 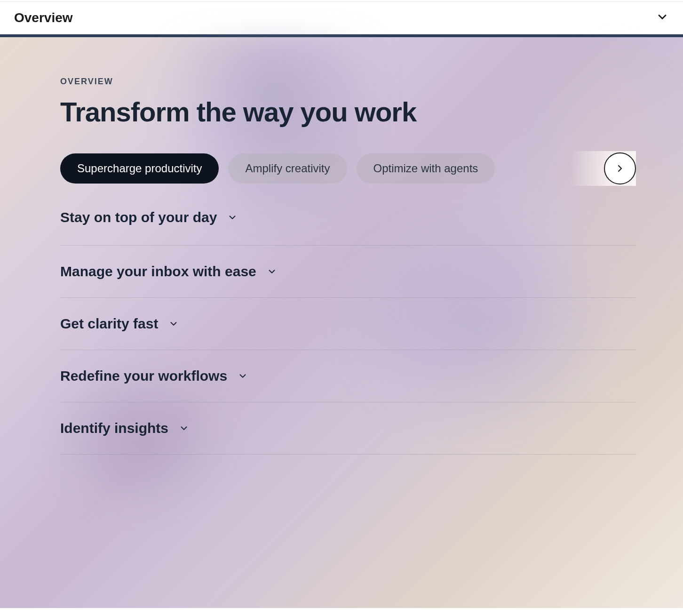 I want to click on tabs-scroll-next-button, so click(x=620, y=168).